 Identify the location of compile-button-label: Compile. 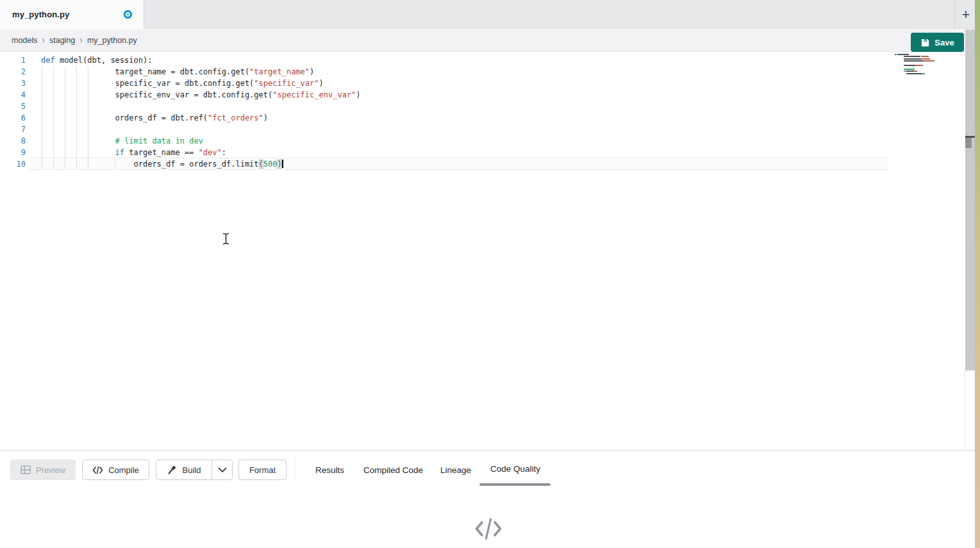
(124, 470).